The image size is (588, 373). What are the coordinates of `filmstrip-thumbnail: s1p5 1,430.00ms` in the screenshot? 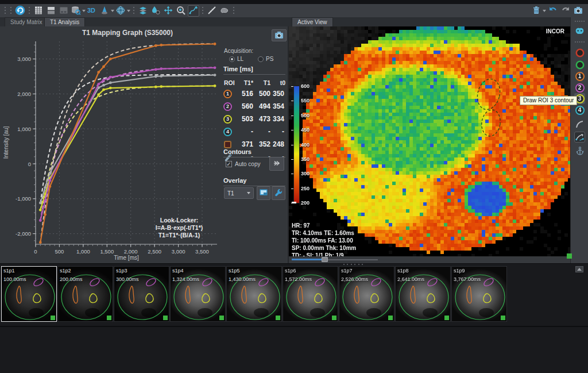 It's located at (254, 294).